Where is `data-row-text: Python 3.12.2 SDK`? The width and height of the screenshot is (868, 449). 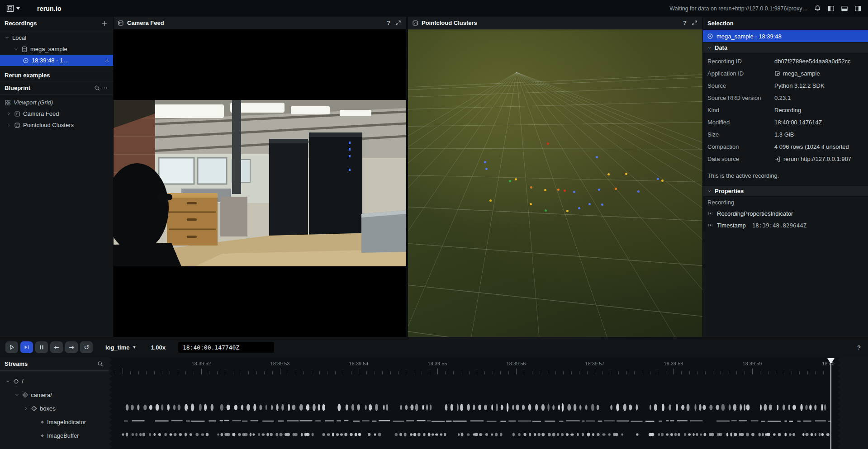
data-row-text: Python 3.12.2 SDK is located at coordinates (800, 86).